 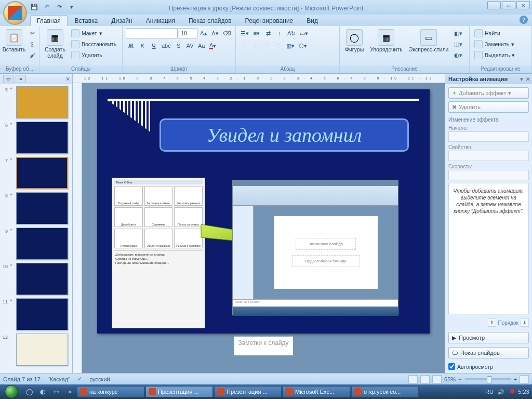 I want to click on new-slide-button: ▦ Создать слайд, so click(x=55, y=44).